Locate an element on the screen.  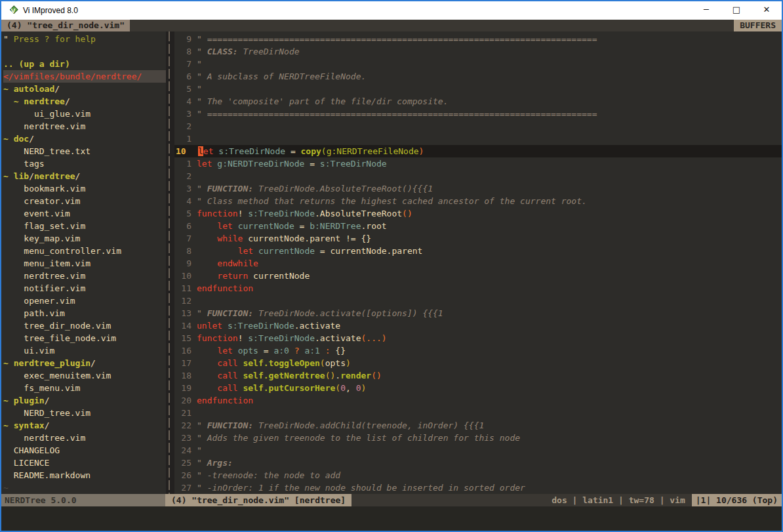
tree-line: LICENCE is located at coordinates (85, 463).